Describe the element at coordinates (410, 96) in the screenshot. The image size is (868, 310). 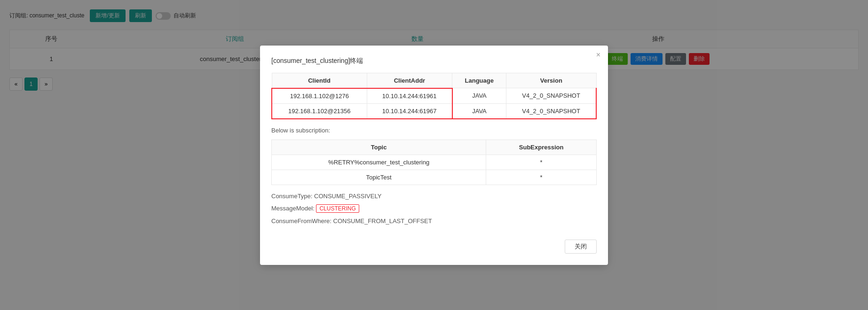
I see `client-addr-1: 10.10.14.244:61961` at that location.